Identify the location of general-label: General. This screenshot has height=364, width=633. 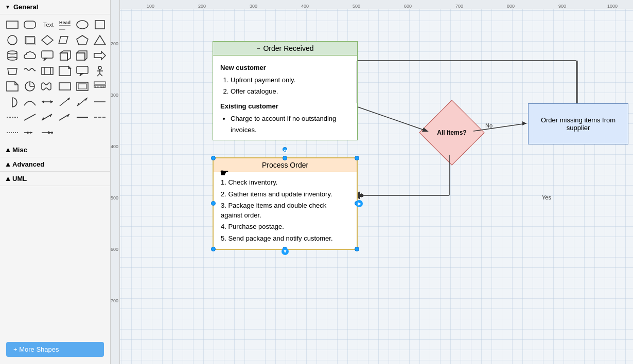
(26, 7).